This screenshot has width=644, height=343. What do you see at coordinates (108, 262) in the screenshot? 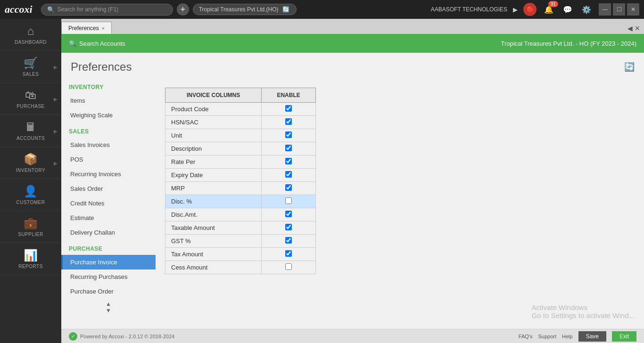
I see `nav-item-purchase-invoice: Purchase Invoice` at bounding box center [108, 262].